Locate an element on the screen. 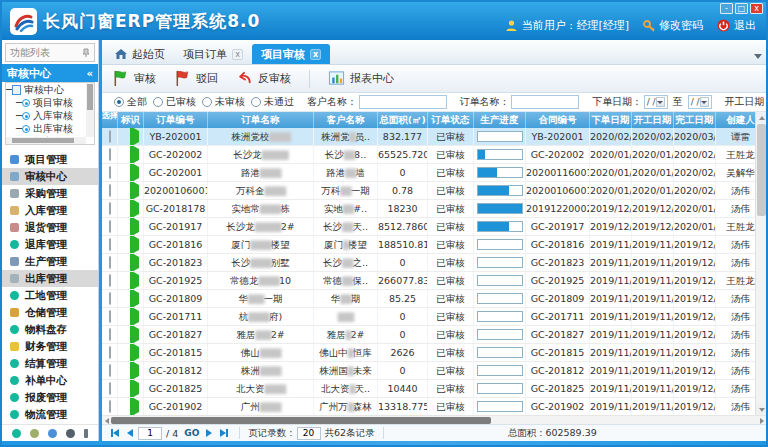 The image size is (768, 447). function-list-box: 功能列表 is located at coordinates (50, 52).